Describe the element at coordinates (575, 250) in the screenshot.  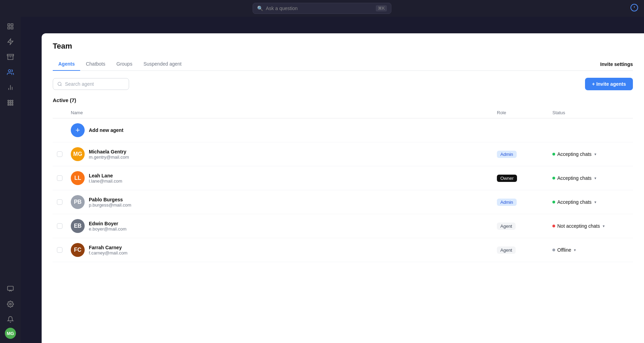
I see `status-chevron-4: ▾` at that location.